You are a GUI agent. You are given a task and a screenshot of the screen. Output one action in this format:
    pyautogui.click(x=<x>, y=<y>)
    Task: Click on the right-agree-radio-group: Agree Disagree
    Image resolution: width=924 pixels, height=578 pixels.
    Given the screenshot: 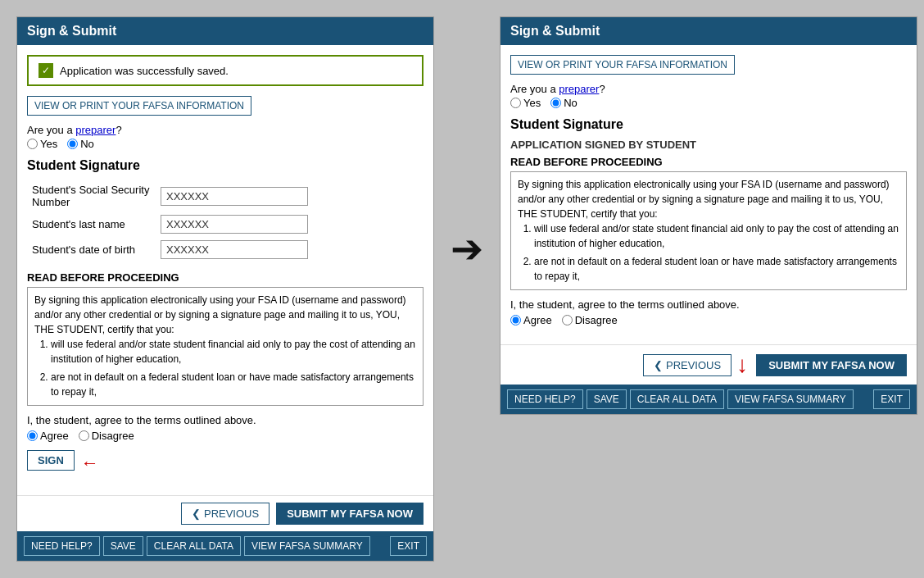 What is the action you would take?
    pyautogui.click(x=709, y=320)
    